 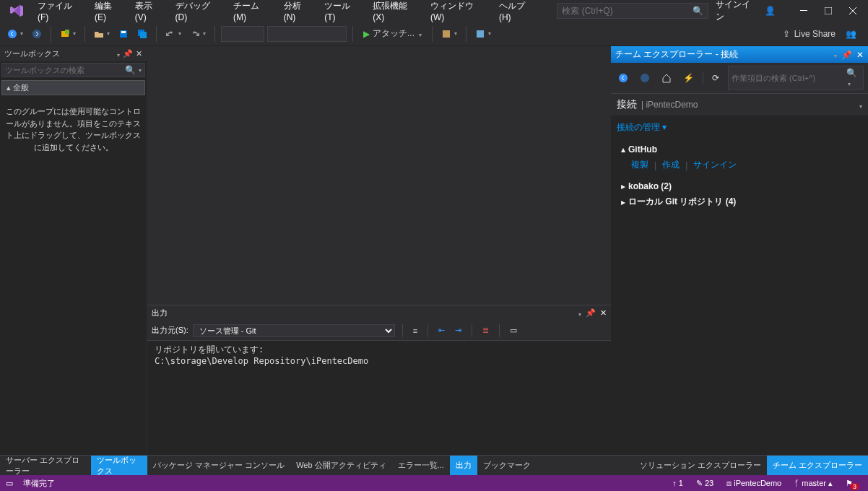 I want to click on arrow-up-icon: ↑, so click(x=674, y=483).